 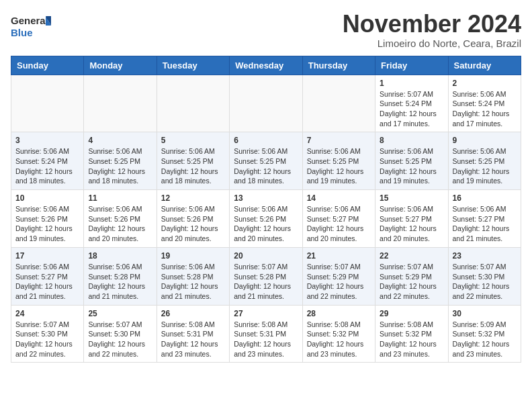 I want to click on calendar-day-cell: 10Sunrise: 5:06 AMSunset: 5:26 PMDayligh…, so click(x=48, y=219).